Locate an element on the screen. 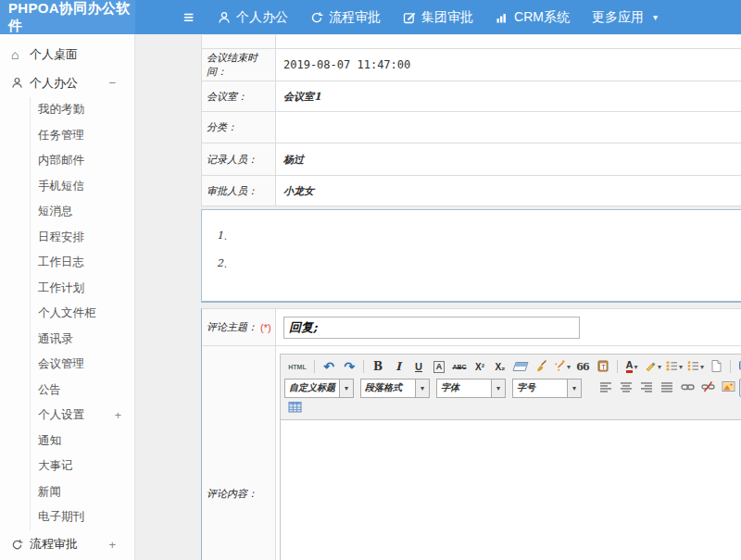  sidebar-item-schedule: 日程安排 is located at coordinates (82, 238).